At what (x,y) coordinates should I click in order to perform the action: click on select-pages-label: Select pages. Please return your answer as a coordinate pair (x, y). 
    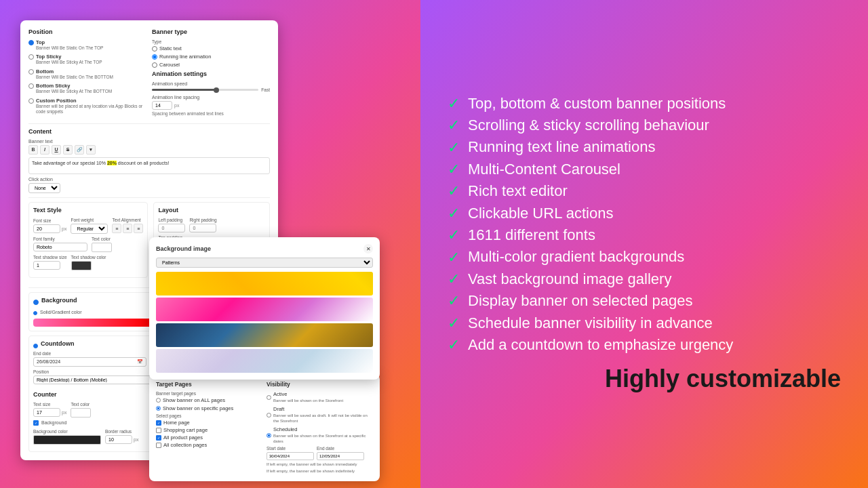
    Looking at the image, I should click on (209, 416).